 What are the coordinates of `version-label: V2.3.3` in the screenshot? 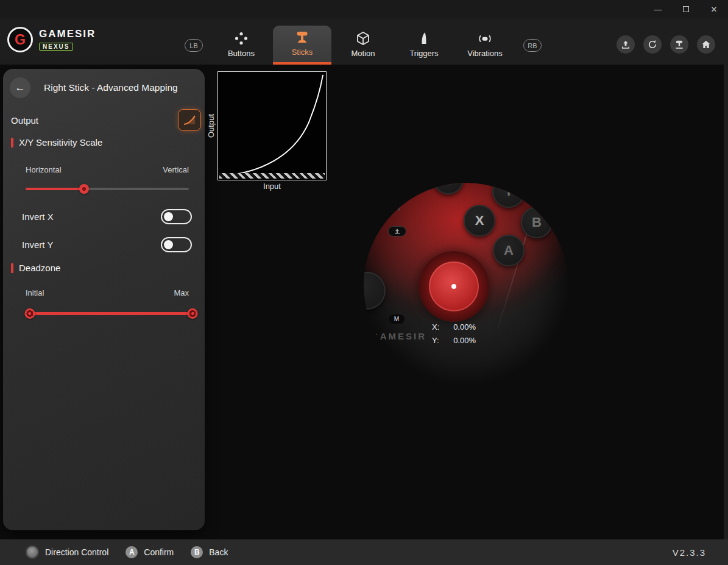 It's located at (690, 552).